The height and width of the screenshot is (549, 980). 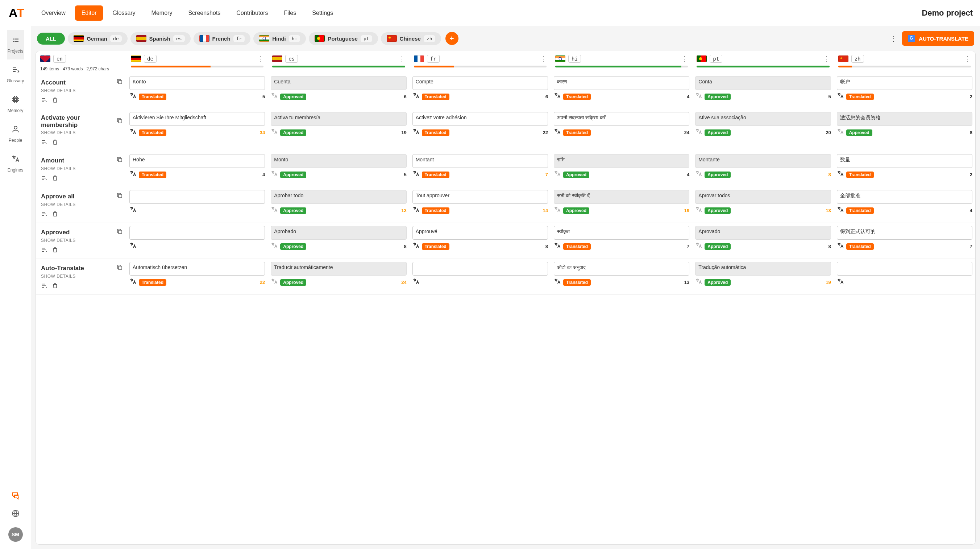 I want to click on topnav-overview: Overview, so click(x=53, y=13).